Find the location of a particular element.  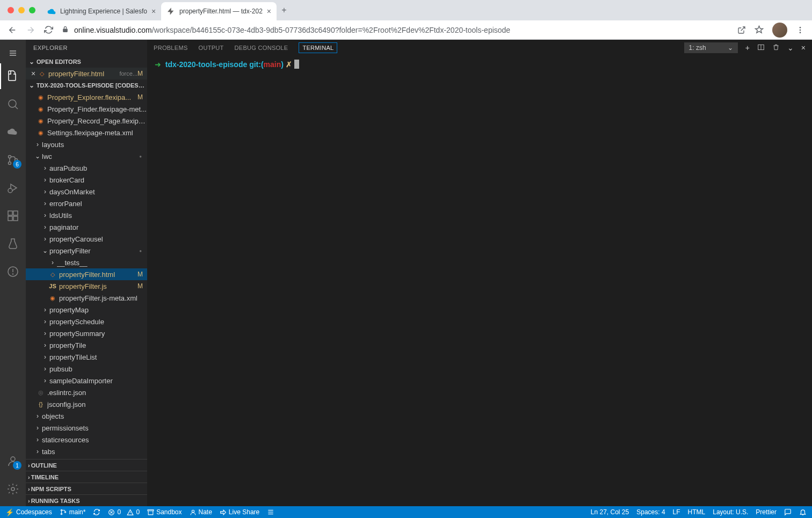

new-tab-button: + is located at coordinates (284, 10).